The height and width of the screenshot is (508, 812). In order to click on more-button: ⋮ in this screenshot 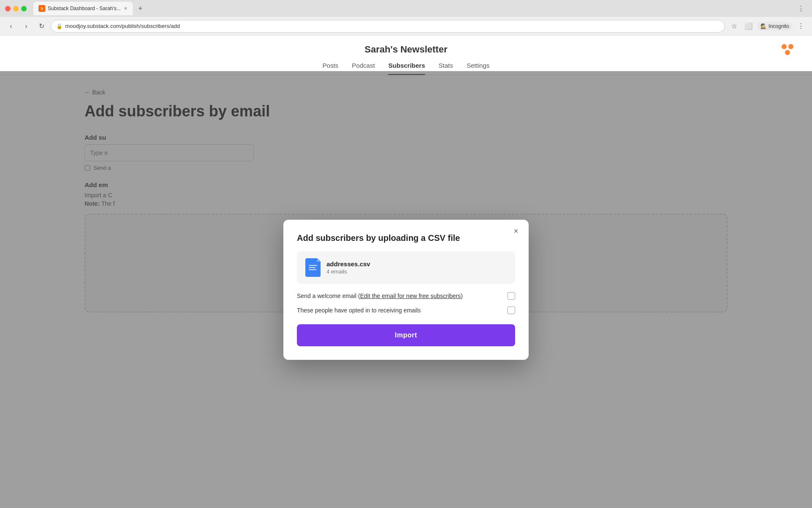, I will do `click(801, 26)`.